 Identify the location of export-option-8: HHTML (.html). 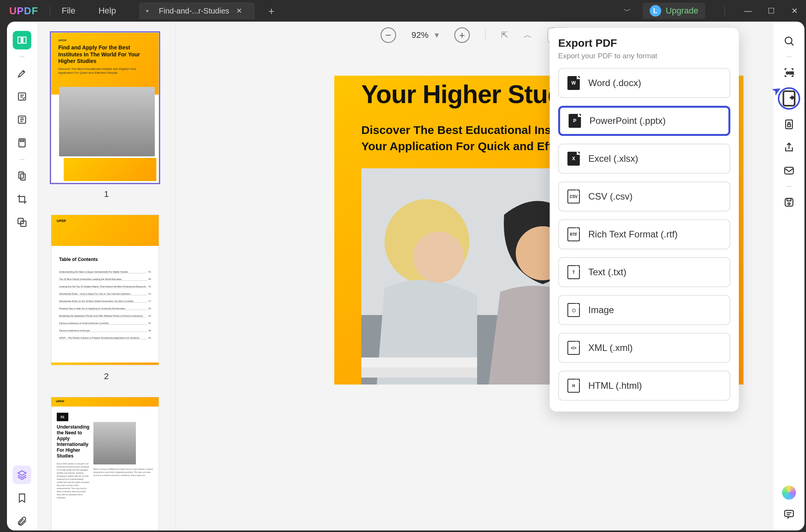
(644, 386).